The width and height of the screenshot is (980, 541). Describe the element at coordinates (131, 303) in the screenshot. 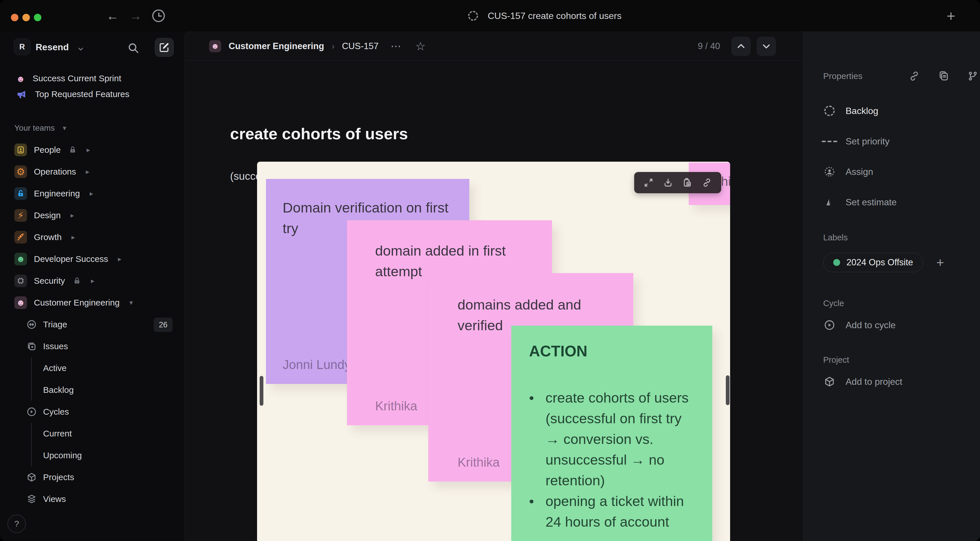

I see `chevron-down-icon: ▾` at that location.